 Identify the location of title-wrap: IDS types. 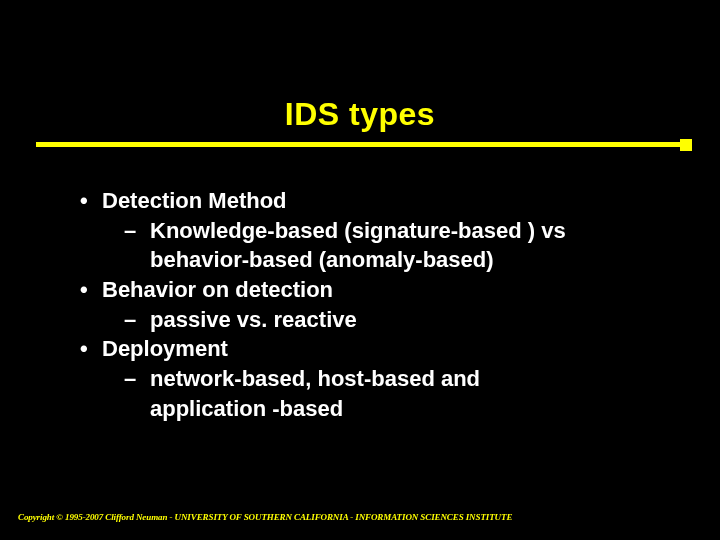
(360, 114).